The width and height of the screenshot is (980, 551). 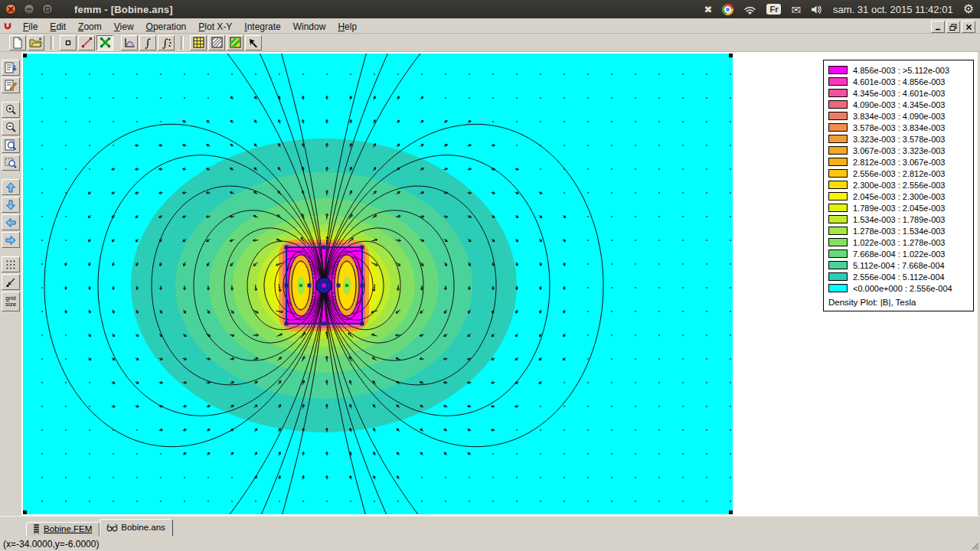 I want to click on legend-row: 2.556e-003 : 2.812e-003, so click(x=899, y=173).